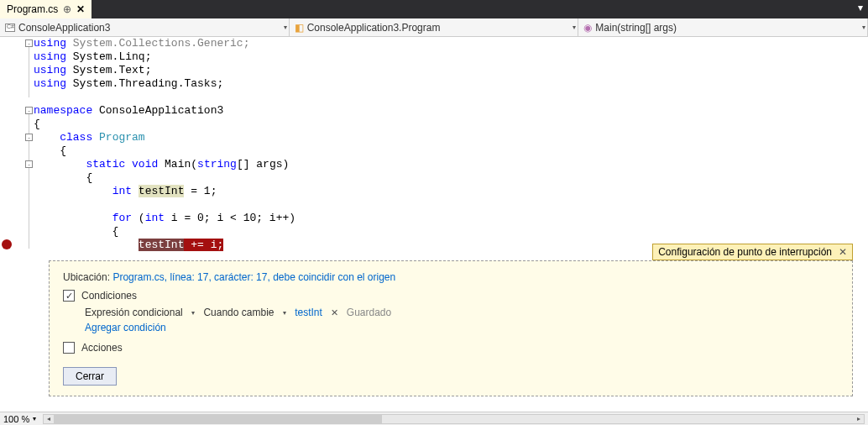 The width and height of the screenshot is (868, 425). Describe the element at coordinates (752, 252) in the screenshot. I see `panel-title-tab: Configuración de punto de interrupción ✕` at that location.